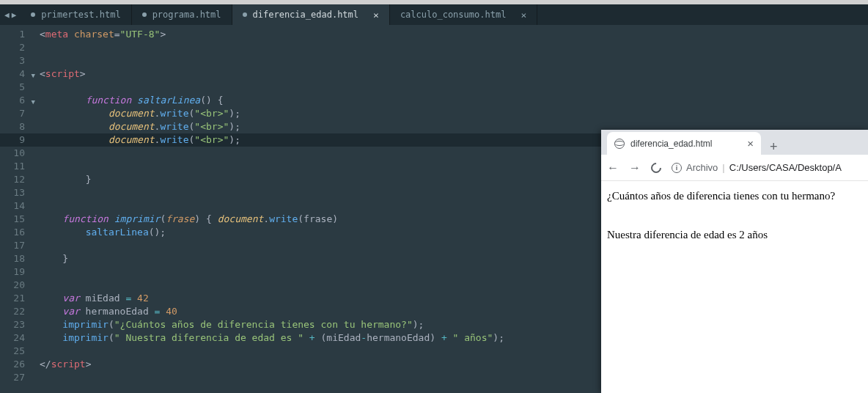  Describe the element at coordinates (16, 206) in the screenshot. I see `line-number: 14` at that location.